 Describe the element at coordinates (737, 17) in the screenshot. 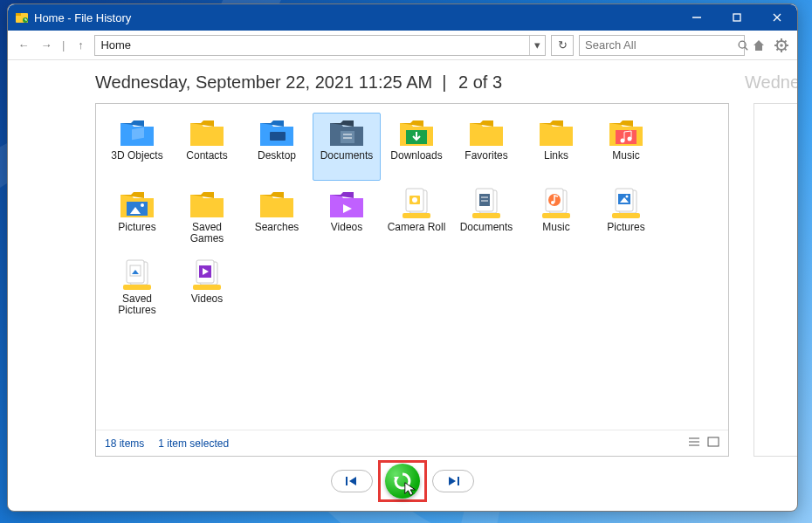

I see `maximize-button` at that location.